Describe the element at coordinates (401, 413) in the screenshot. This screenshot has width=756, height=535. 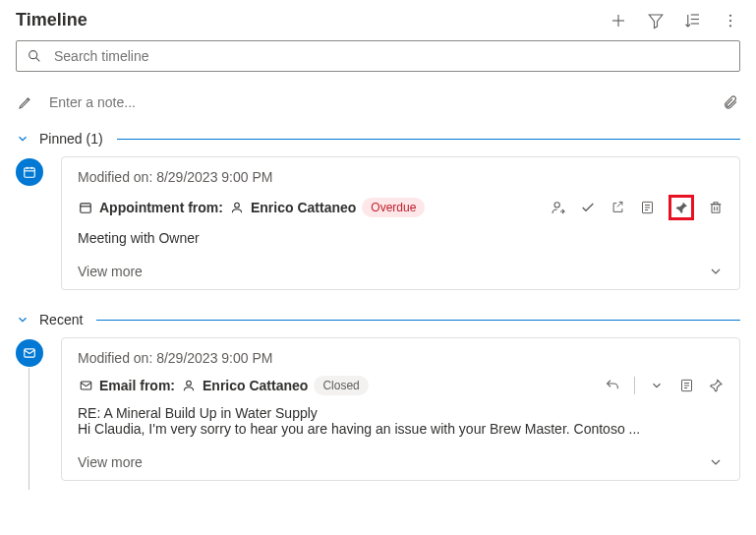
I see `email-subject: RE: A Mineral Build Up in Water Supply` at that location.